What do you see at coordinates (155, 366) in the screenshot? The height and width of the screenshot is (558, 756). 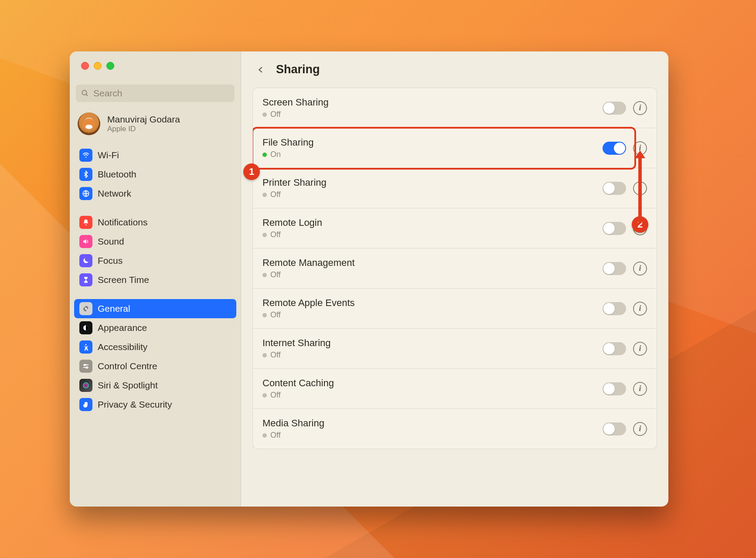 I see `sidebar-item-control-centre: Control Centre` at bounding box center [155, 366].